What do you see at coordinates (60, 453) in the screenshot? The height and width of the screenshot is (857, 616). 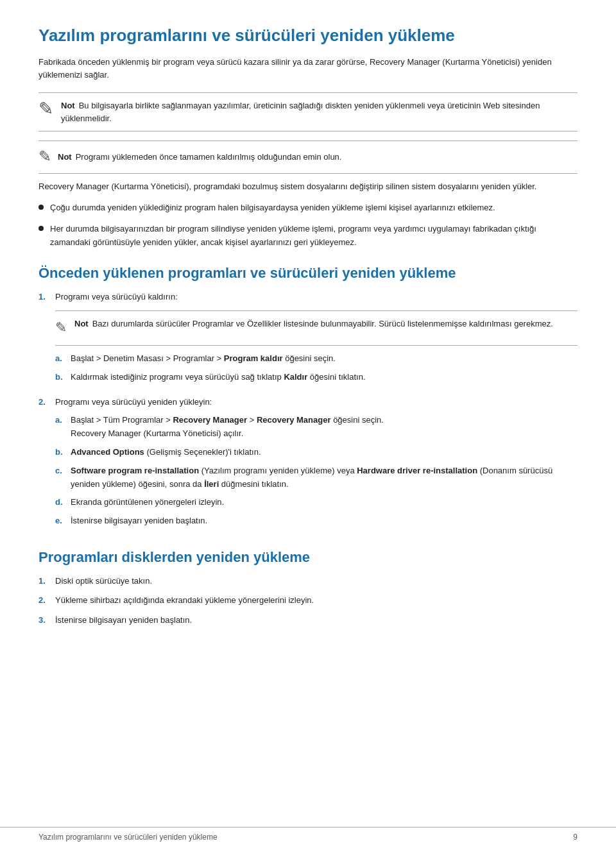 I see `step2b-label: b.` at bounding box center [60, 453].